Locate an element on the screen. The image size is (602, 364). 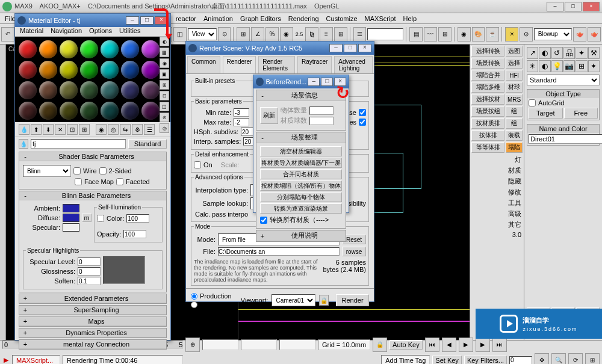
mat-side-icon-1: ▦ is located at coordinates (164, 52).